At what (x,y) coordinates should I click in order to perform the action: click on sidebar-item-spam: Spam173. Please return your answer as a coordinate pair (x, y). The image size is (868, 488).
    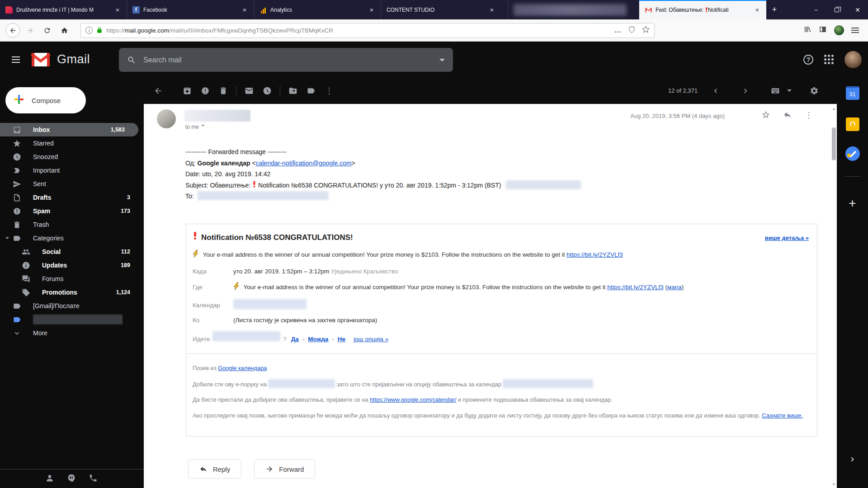
    Looking at the image, I should click on (72, 211).